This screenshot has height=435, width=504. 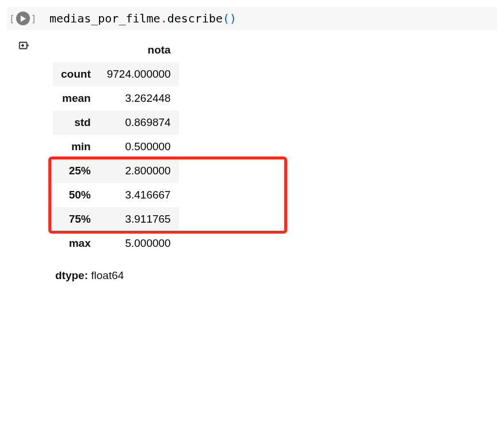 What do you see at coordinates (76, 98) in the screenshot?
I see `row-label: mean` at bounding box center [76, 98].